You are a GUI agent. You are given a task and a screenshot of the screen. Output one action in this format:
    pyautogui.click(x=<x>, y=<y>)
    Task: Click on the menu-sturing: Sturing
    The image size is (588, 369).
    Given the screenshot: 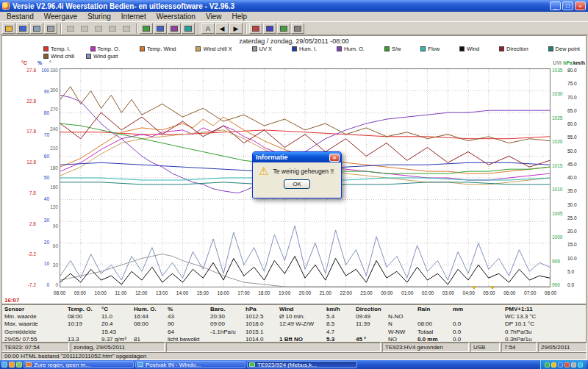 What is the action you would take?
    pyautogui.click(x=99, y=16)
    